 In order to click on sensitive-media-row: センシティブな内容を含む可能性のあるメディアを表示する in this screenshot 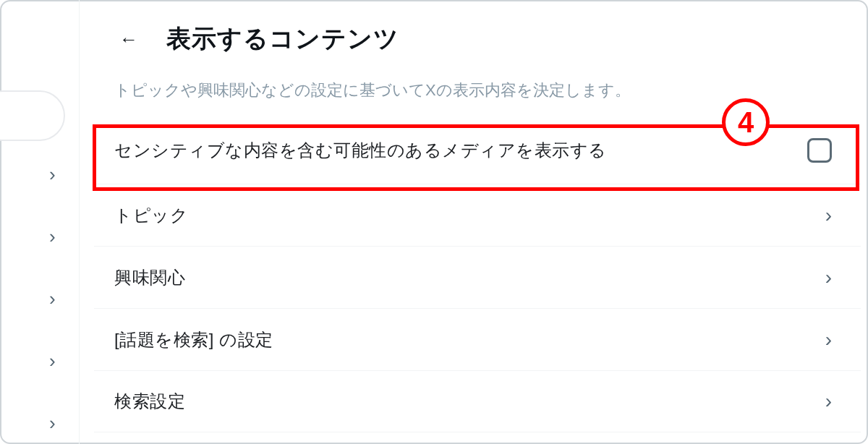, I will do `click(477, 150)`.